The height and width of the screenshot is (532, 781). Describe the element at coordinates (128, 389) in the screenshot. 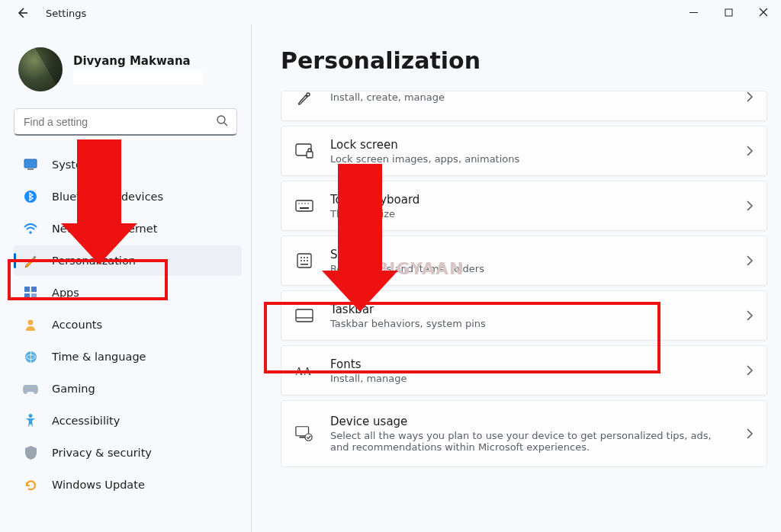

I see `sidebar-item-gaming: Gaming` at that location.